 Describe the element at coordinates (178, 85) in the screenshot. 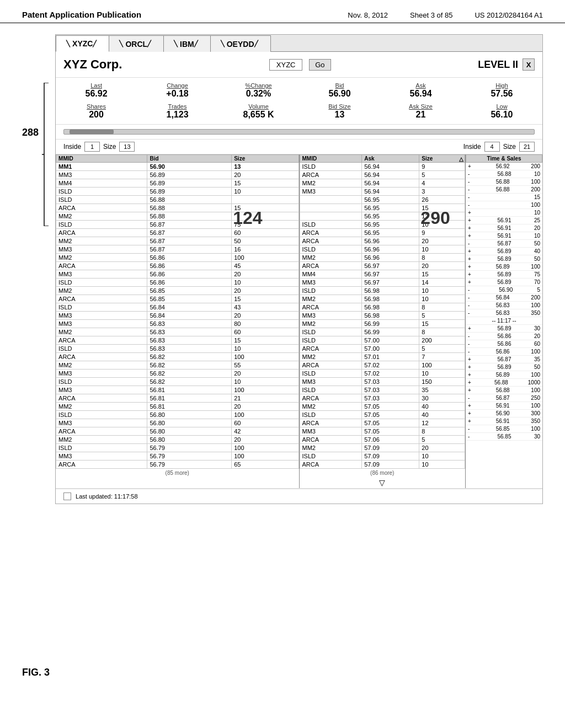

I see `stat-label-change: Change` at that location.